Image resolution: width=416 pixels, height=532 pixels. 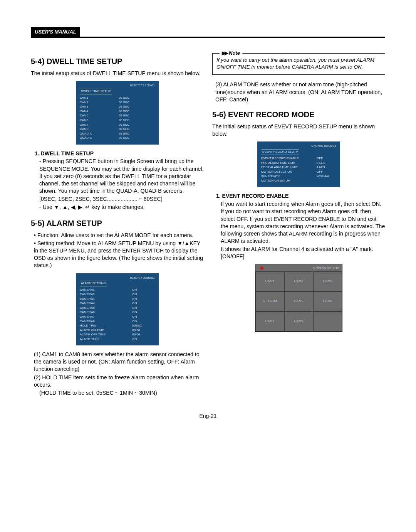 I want to click on alarm-note-2b: (HOLD TIME to be set: 05SEC ~ 1MIN ~ 30M…, so click(x=122, y=393).